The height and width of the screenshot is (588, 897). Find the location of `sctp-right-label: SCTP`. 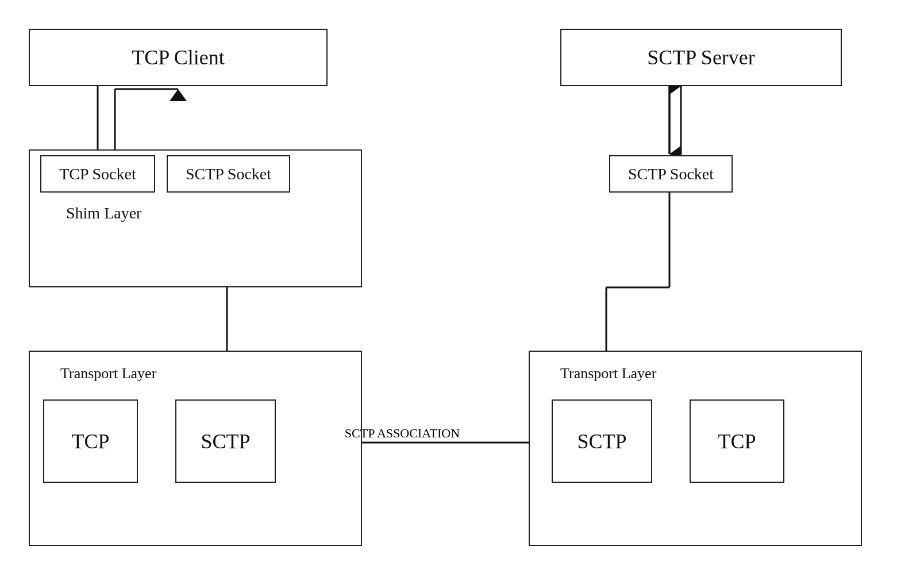

sctp-right-label: SCTP is located at coordinates (602, 441).